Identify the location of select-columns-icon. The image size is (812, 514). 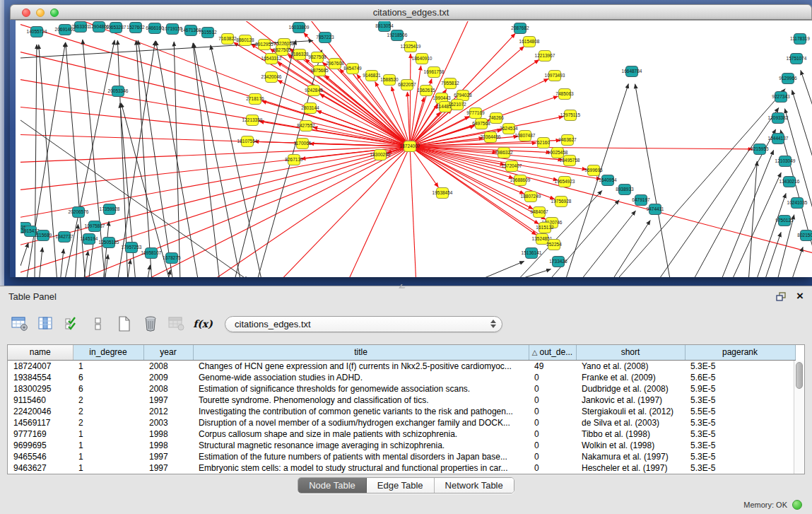
(72, 324).